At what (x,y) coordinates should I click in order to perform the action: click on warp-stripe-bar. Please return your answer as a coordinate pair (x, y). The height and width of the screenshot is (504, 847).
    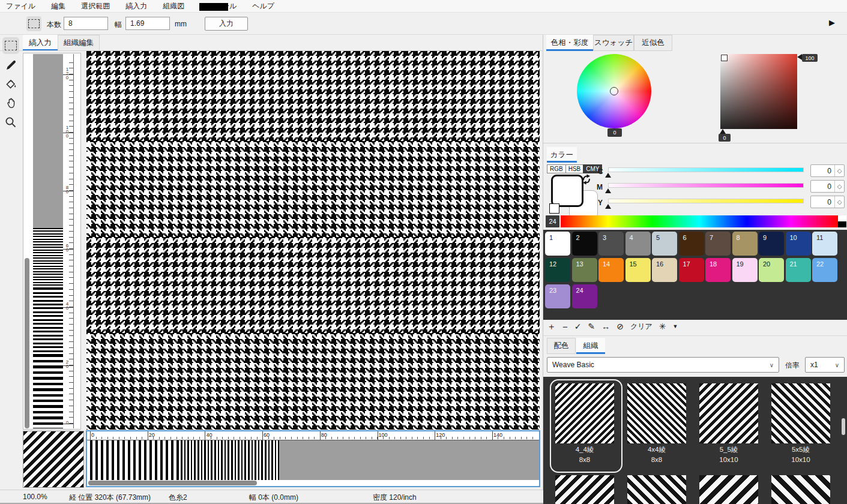
    Looking at the image, I should click on (48, 241).